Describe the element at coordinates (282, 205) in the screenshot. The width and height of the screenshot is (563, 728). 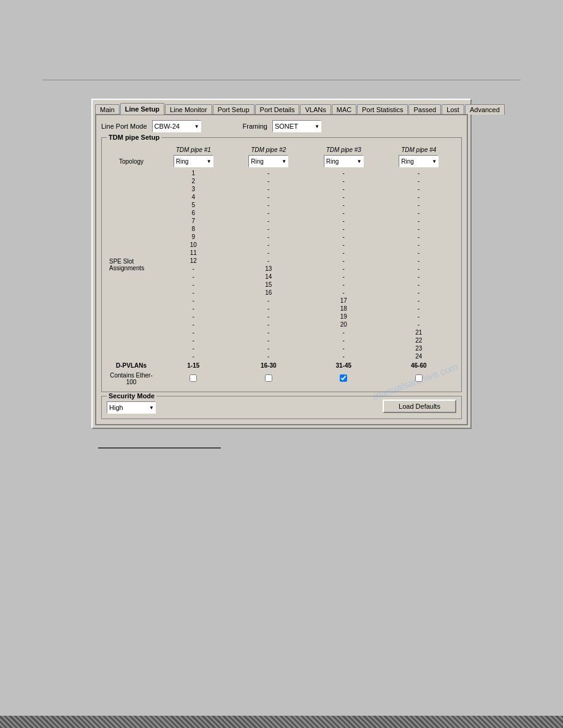
I see `table-row: 5---` at that location.